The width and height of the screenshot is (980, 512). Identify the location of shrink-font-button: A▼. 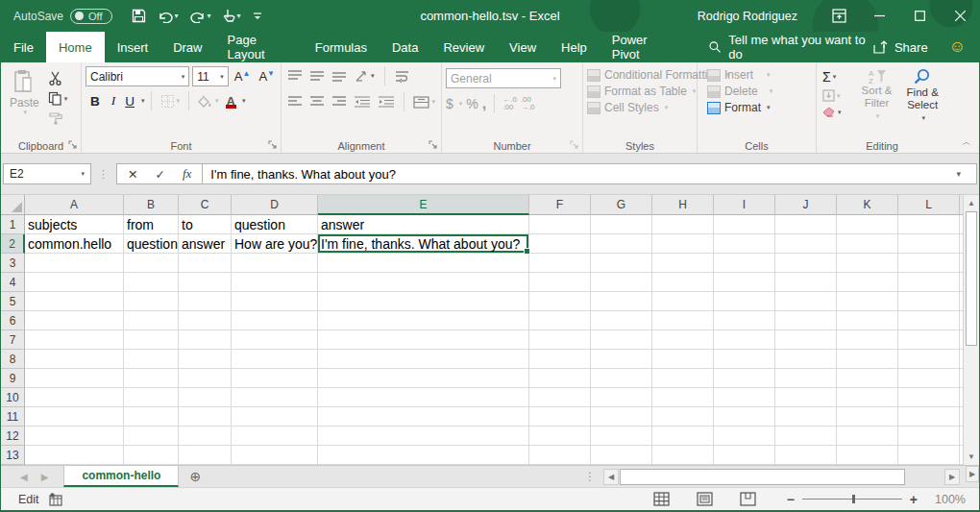
(267, 77).